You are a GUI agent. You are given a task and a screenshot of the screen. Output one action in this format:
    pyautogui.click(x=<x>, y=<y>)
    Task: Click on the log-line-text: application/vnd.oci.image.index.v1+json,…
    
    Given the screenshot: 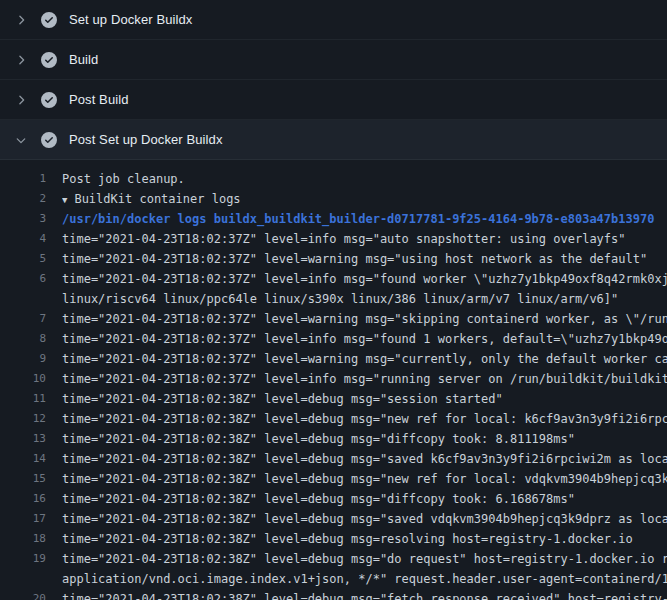 What is the action you would take?
    pyautogui.click(x=364, y=579)
    